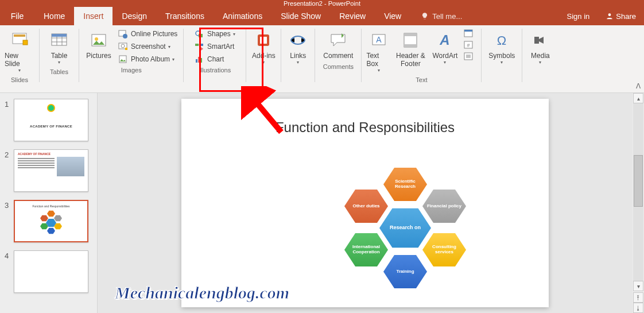 The width and height of the screenshot is (644, 313). I want to click on group-text: A Text Box ▾ Header & Footer A WordArt ▾…, so click(421, 59).